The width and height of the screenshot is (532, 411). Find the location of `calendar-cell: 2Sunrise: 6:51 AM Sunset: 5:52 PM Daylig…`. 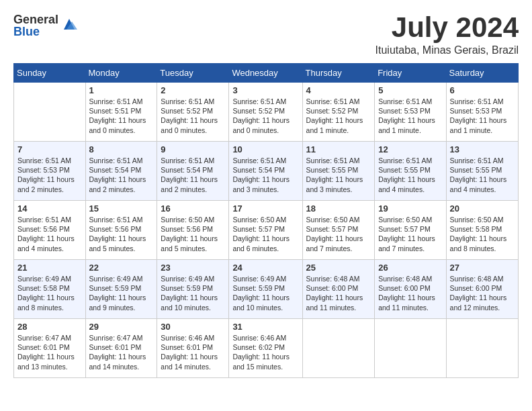

calendar-cell: 2Sunrise: 6:51 AM Sunset: 5:52 PM Daylig… is located at coordinates (193, 112).